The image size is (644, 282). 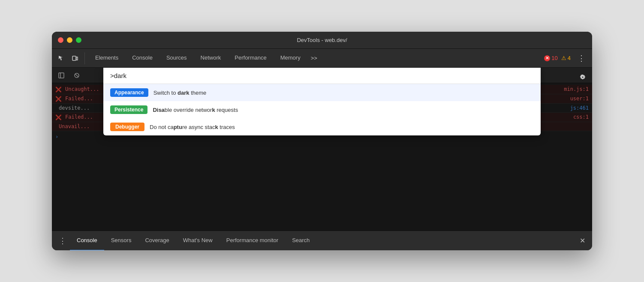 What do you see at coordinates (314, 58) in the screenshot?
I see `more-tabs-button: >>` at bounding box center [314, 58].